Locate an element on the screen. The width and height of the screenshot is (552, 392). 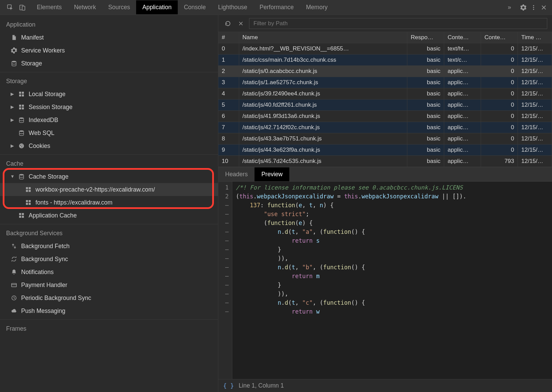
tab-elements: Elements is located at coordinates (49, 7).